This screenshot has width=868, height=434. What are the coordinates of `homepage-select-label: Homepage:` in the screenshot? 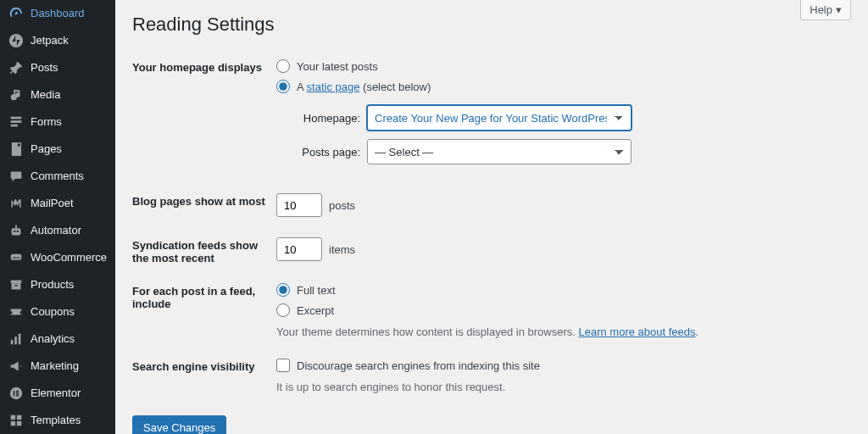 It's located at (329, 119).